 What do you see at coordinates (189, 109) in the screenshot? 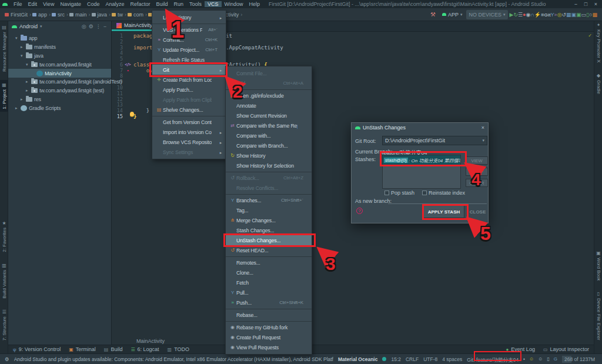
I see `menu-shelve-changes: ▤Shelve Changes...` at bounding box center [189, 109].